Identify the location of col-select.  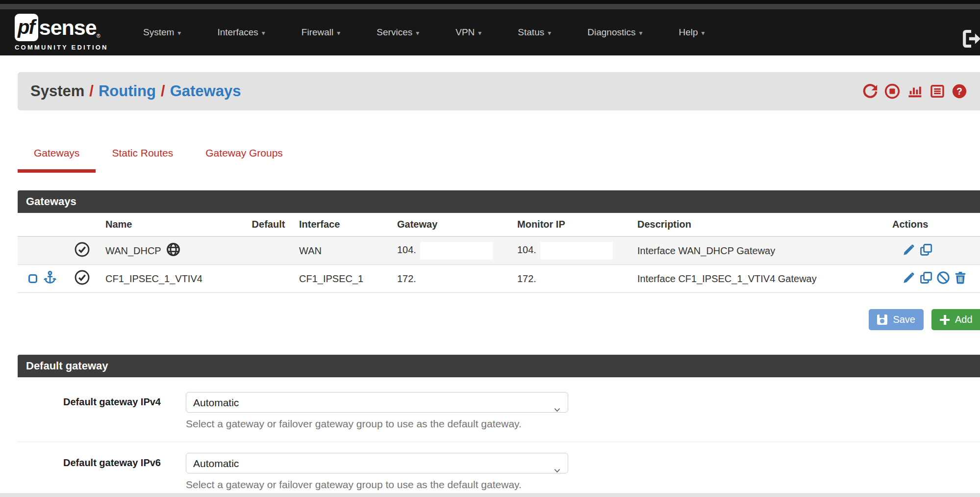
(41, 225).